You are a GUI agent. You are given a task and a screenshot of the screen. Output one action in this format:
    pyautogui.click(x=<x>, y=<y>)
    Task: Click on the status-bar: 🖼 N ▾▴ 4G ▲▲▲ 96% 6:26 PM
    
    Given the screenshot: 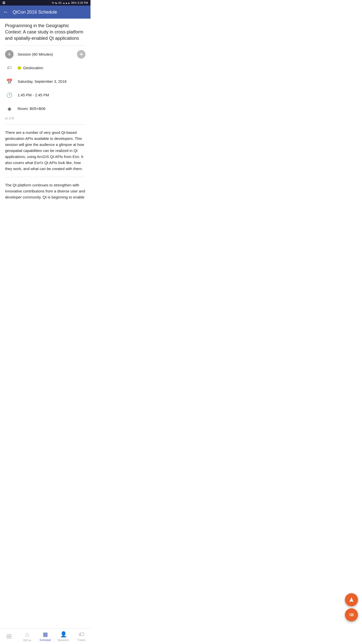 What is the action you would take?
    pyautogui.click(x=45, y=3)
    